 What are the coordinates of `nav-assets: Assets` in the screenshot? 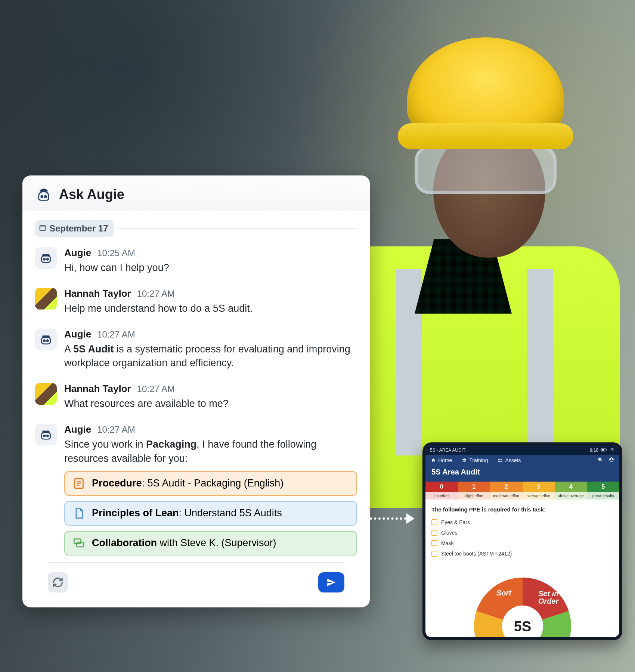 It's located at (509, 460).